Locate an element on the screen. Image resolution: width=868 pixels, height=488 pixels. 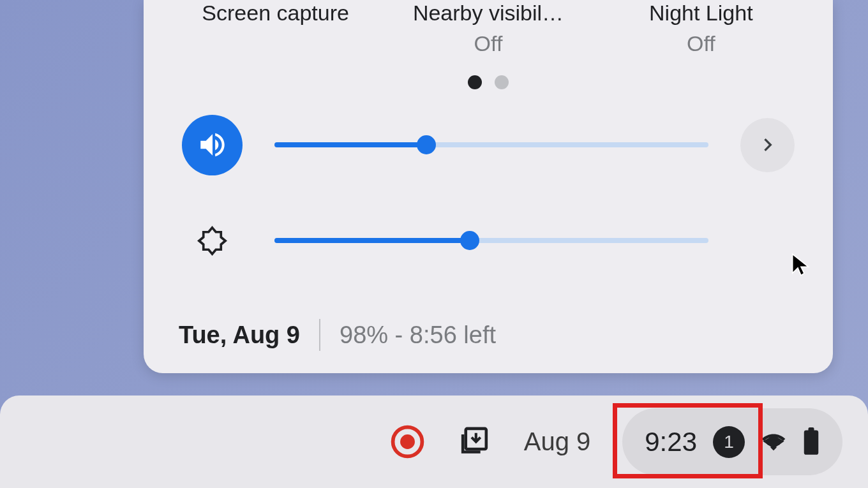
notification-count: 1 is located at coordinates (729, 442).